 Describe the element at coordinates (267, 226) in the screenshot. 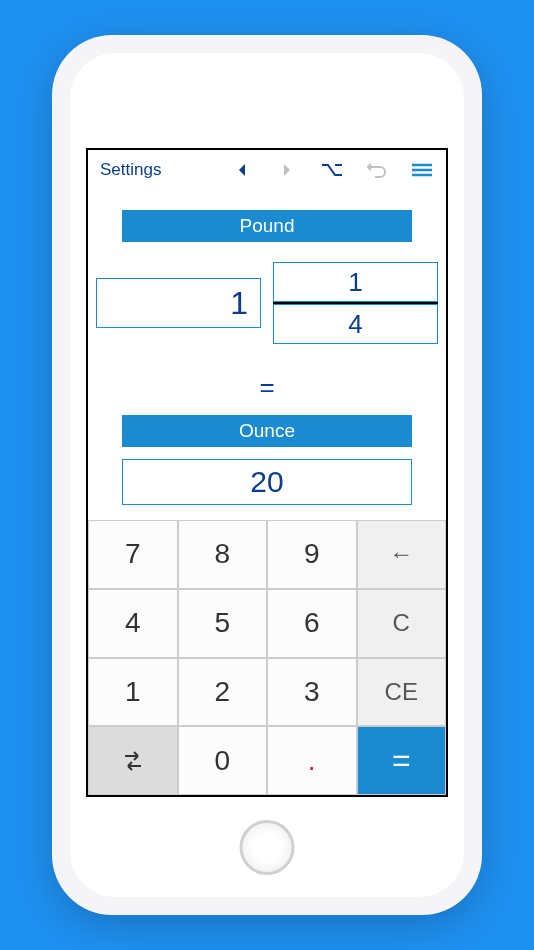

I see `input-unit-label: Pound` at that location.